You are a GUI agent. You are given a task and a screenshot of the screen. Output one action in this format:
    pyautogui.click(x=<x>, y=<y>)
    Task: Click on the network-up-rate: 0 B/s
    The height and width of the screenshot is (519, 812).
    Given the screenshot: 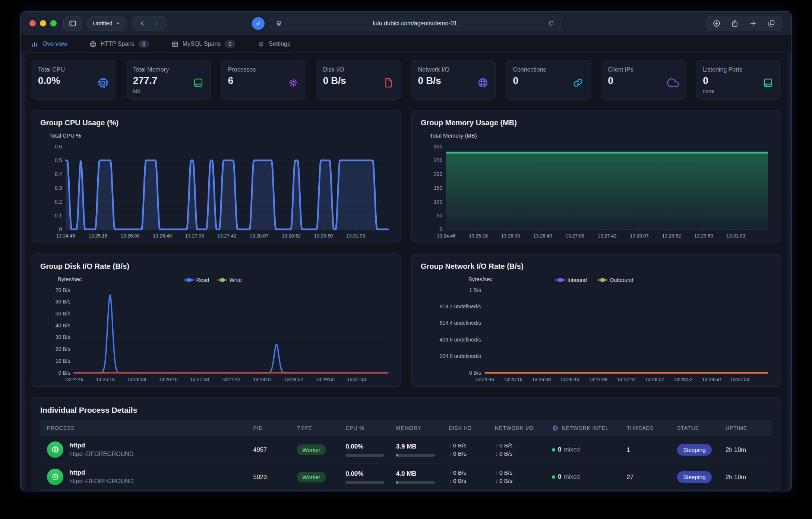 What is the action you would take?
    pyautogui.click(x=506, y=473)
    